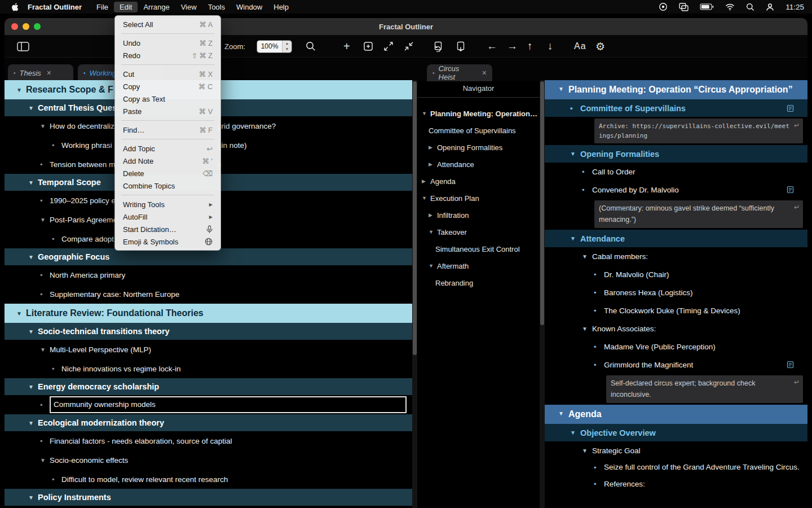  What do you see at coordinates (699, 131) in the screenshot?
I see `note: Archive: https://supervillains-collectiv…` at bounding box center [699, 131].